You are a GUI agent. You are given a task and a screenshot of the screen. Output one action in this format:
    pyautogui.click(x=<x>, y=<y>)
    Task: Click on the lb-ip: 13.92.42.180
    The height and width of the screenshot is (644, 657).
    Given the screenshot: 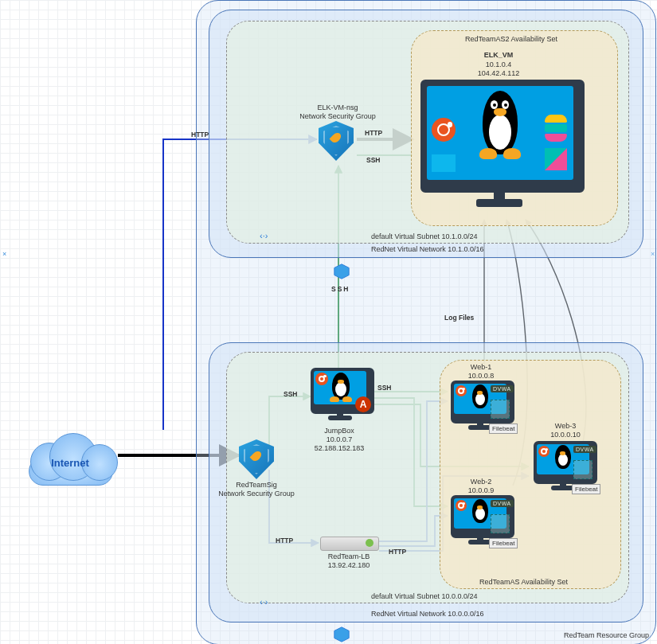 What is the action you would take?
    pyautogui.click(x=349, y=565)
    